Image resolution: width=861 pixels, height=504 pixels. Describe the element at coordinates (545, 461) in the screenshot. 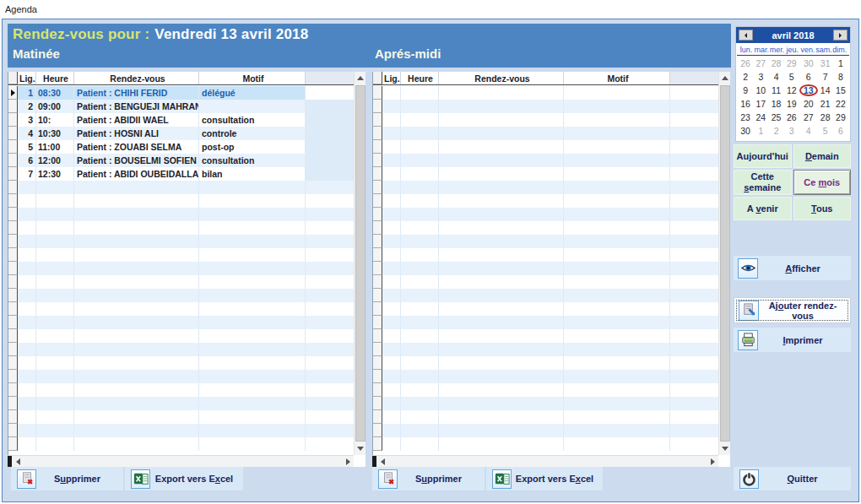

I see `afternoon-horizontal-scrollbar` at that location.